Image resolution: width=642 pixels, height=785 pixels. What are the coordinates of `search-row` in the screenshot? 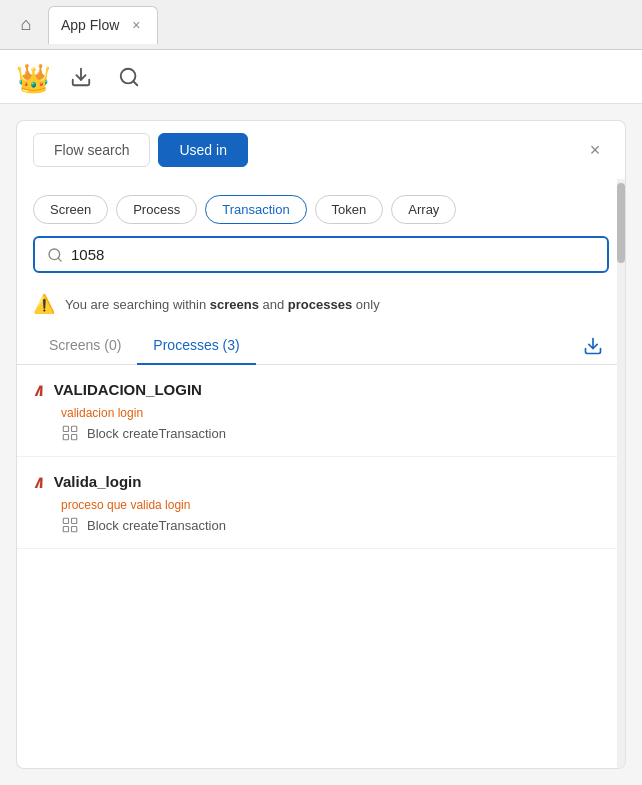 It's located at (321, 260).